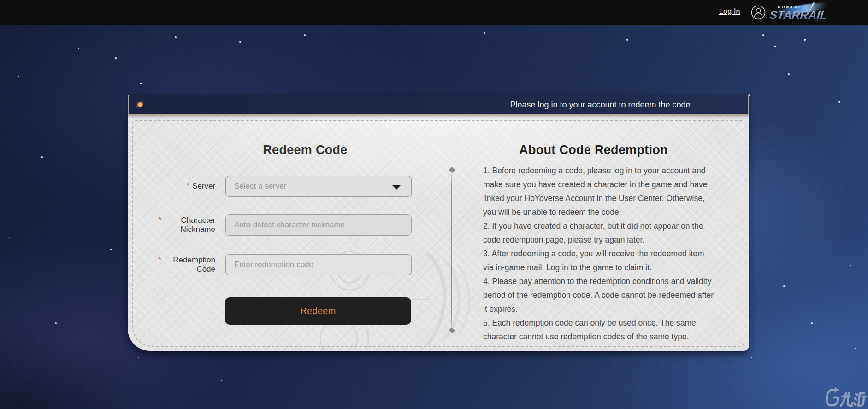 This screenshot has height=409, width=868. I want to click on login-link: Log In, so click(730, 12).